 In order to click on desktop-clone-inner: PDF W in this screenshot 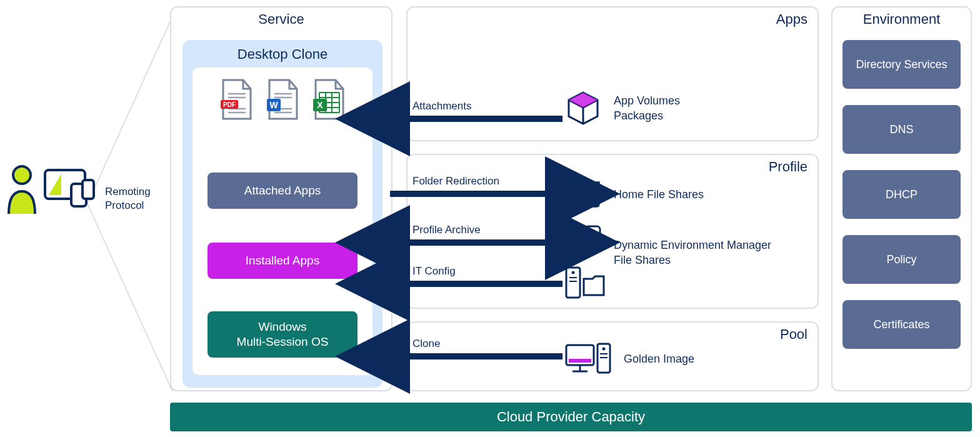, I will do `click(282, 221)`.